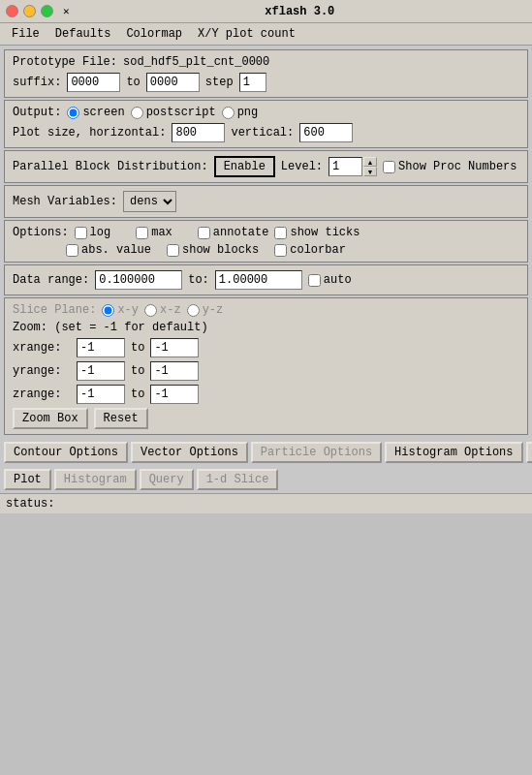 The image size is (532, 775). What do you see at coordinates (101, 232) in the screenshot?
I see `option-log-label: log` at bounding box center [101, 232].